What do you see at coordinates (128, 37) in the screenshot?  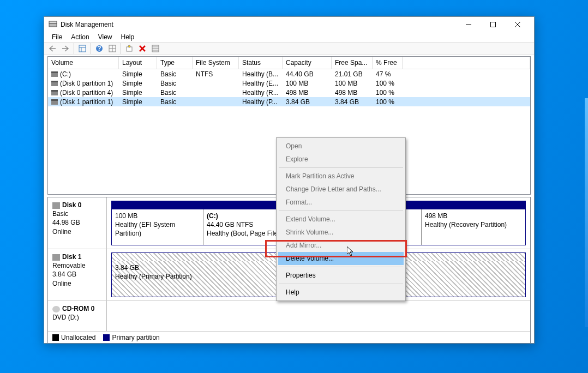 I see `menu-help: Help` at bounding box center [128, 37].